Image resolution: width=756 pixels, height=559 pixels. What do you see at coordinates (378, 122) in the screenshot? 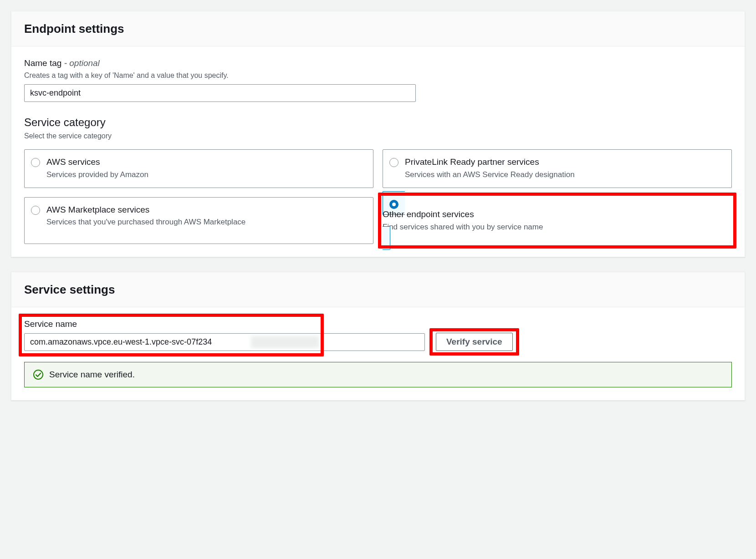
I see `service-category-title: Service category` at bounding box center [378, 122].